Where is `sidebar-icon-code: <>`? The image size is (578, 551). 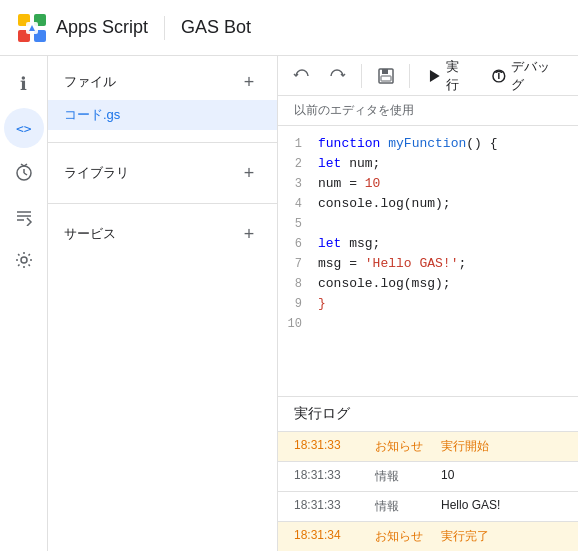 sidebar-icon-code: <> is located at coordinates (24, 128).